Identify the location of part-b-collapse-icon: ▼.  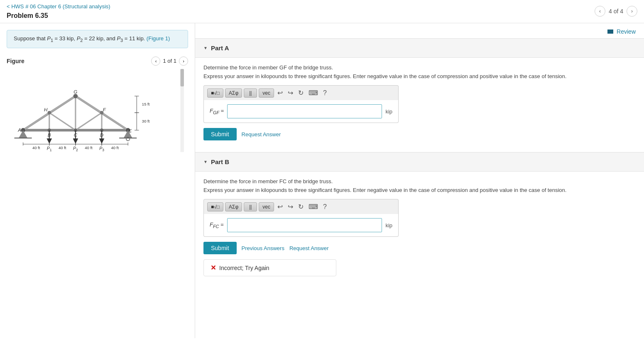
(206, 162).